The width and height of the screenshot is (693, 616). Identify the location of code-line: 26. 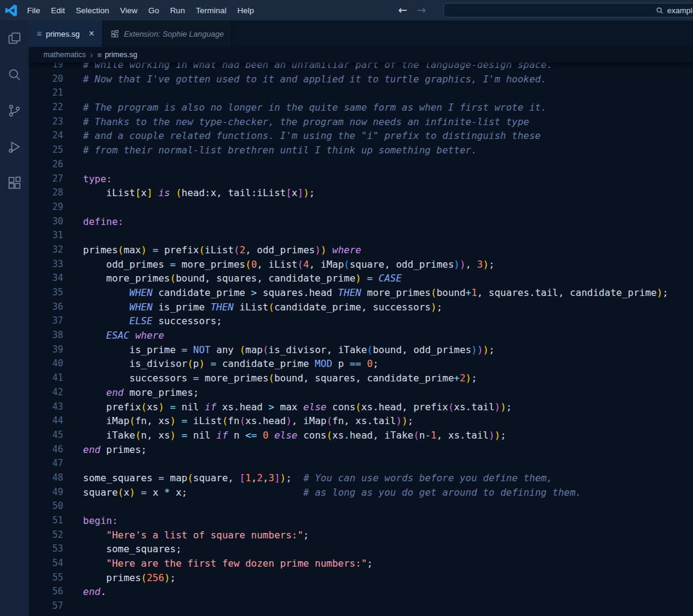
(361, 165).